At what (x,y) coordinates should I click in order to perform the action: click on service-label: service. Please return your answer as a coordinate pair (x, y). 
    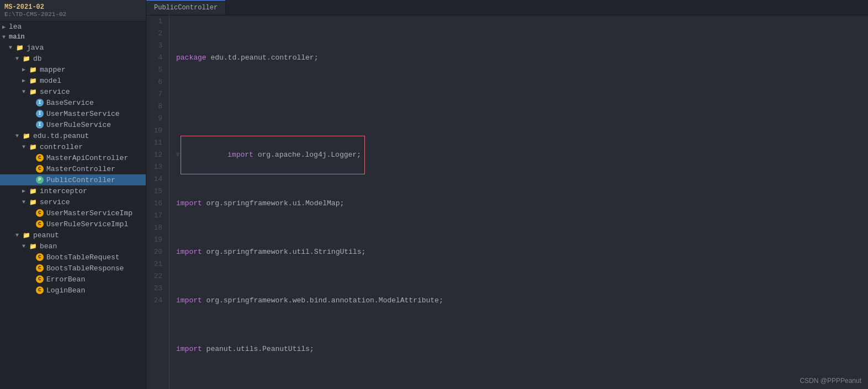
    Looking at the image, I should click on (55, 92).